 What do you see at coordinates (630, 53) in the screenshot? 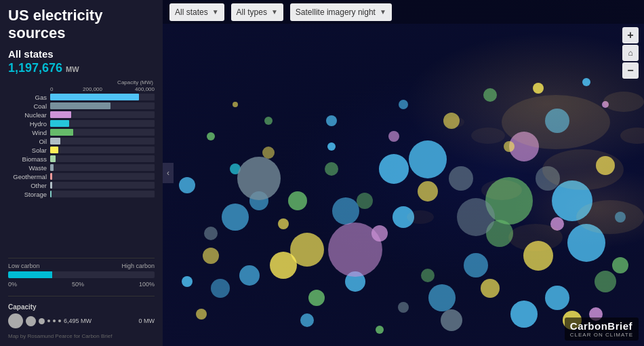
I see `zoom-home-button: ⌂` at bounding box center [630, 53].